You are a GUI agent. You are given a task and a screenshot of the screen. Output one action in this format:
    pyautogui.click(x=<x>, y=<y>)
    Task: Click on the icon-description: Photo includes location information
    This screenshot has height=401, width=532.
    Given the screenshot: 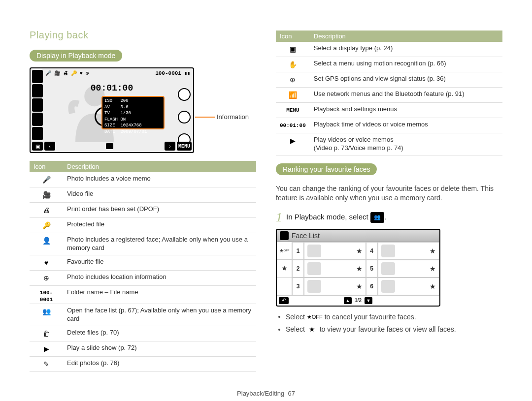 What is the action you would take?
    pyautogui.click(x=160, y=278)
    